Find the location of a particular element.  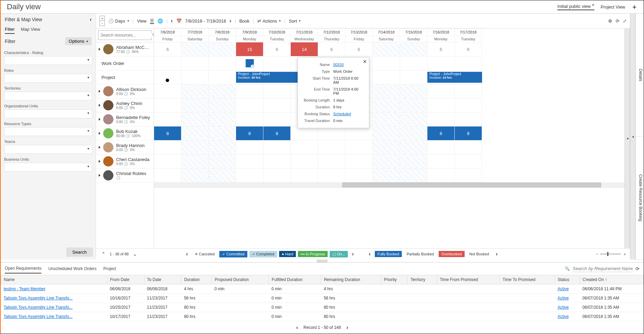

resource-row: Cheri Castaneda0:00 🕒0% is located at coordinates (125, 161).